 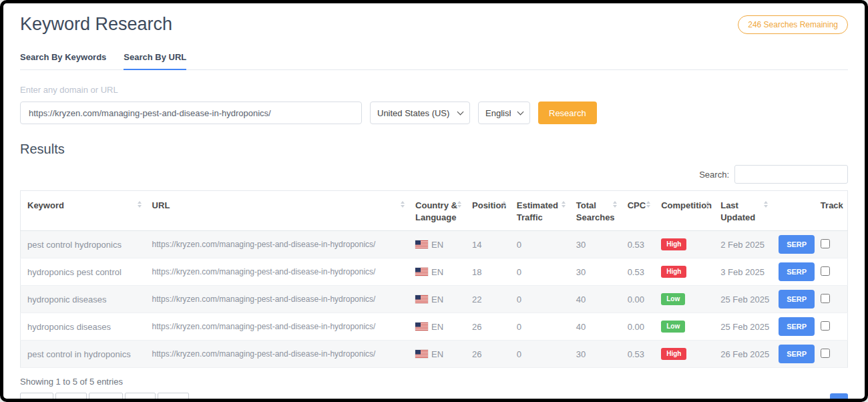 I want to click on print-button: Print, so click(x=174, y=397).